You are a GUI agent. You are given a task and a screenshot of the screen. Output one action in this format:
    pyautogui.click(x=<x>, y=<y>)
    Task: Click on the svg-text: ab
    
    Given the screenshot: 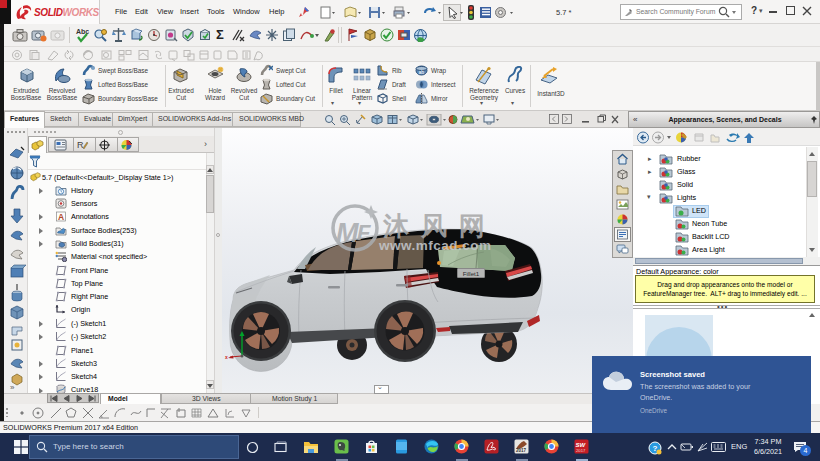 What is the action you would take?
    pyautogui.click(x=422, y=72)
    